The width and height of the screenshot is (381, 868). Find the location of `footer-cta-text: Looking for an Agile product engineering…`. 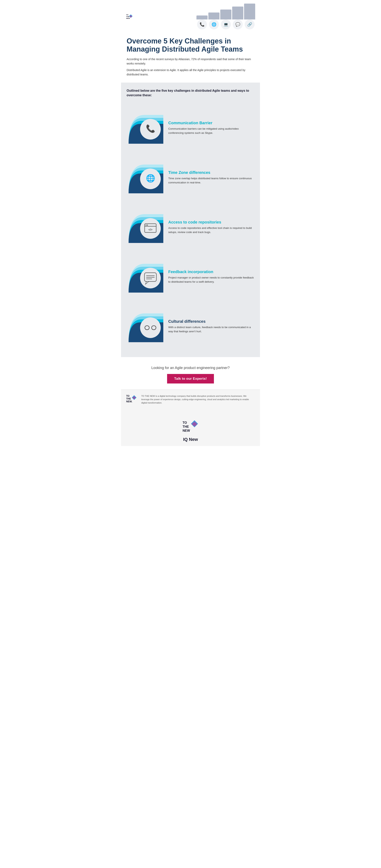

footer-cta-text: Looking for an Agile product engineering… is located at coordinates (191, 368).